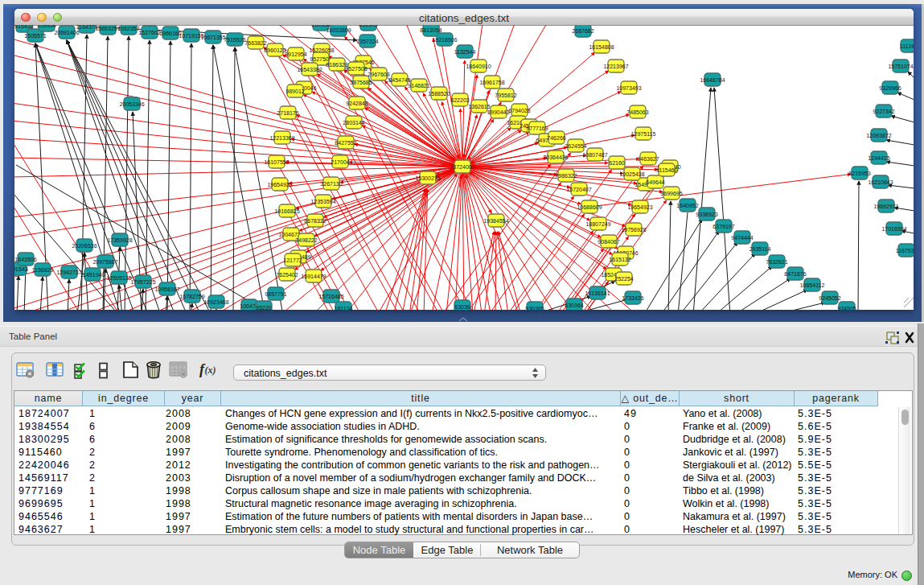 The image size is (924, 585). Describe the element at coordinates (235, 40) in the screenshot. I see `svg-text: 7515526` at that location.